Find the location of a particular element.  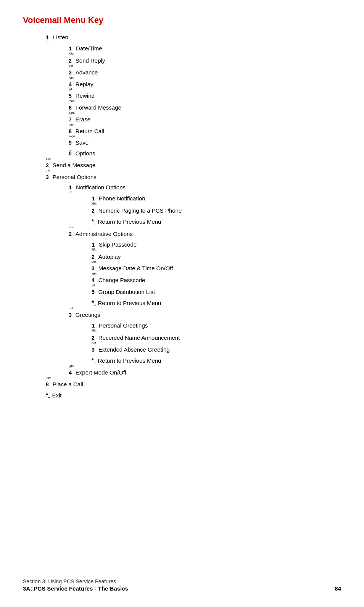

list-item: tuv8Return Call is located at coordinates (205, 131).